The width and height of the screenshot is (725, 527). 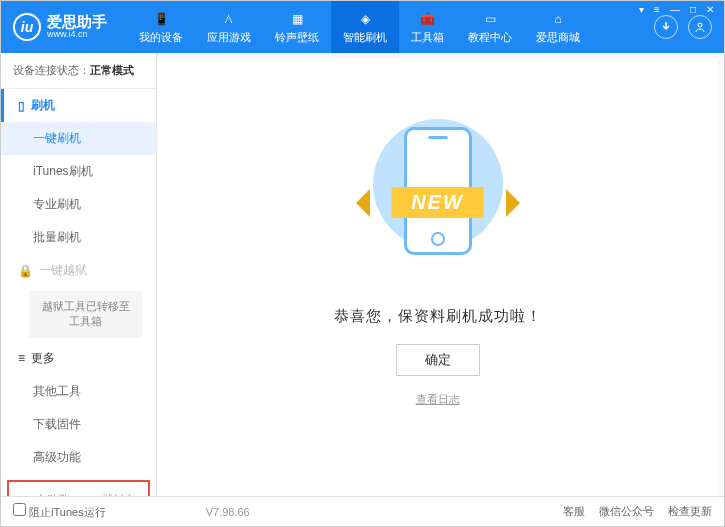 I want to click on logo-title: 爱思助手, so click(x=77, y=22).